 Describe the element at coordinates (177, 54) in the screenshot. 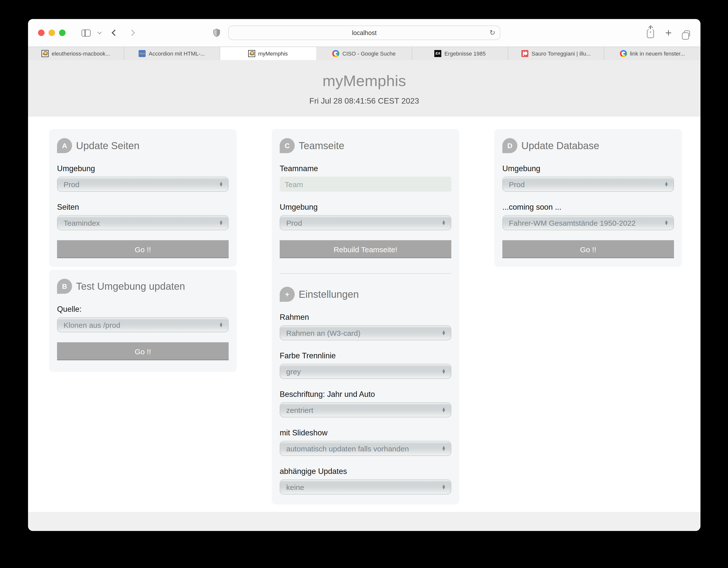

I see `tab-label: Accordion mit HTML-...` at that location.